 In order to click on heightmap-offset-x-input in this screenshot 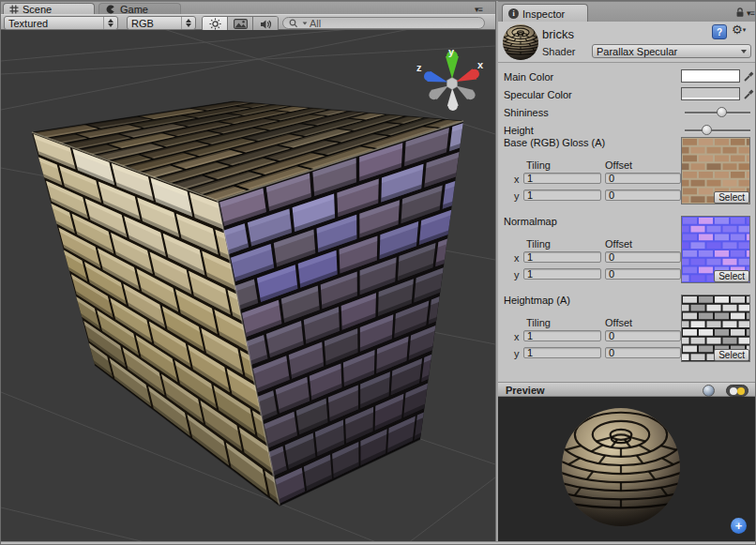, I will do `click(643, 336)`.